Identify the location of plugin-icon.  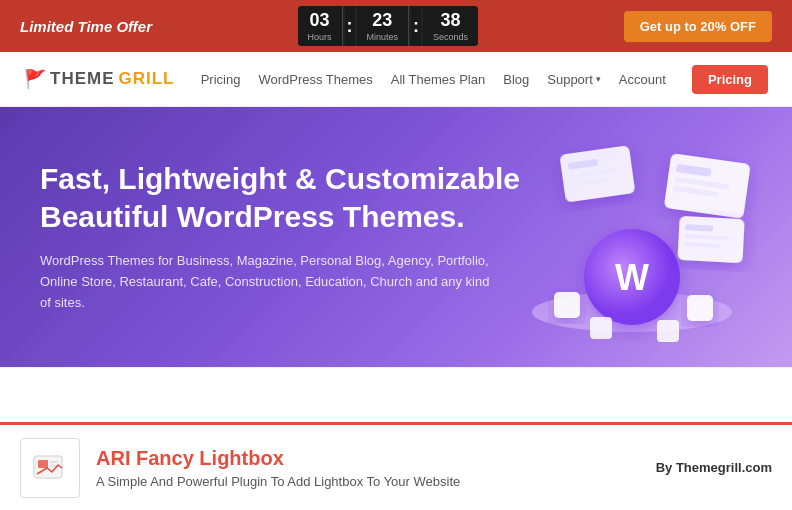
(50, 468).